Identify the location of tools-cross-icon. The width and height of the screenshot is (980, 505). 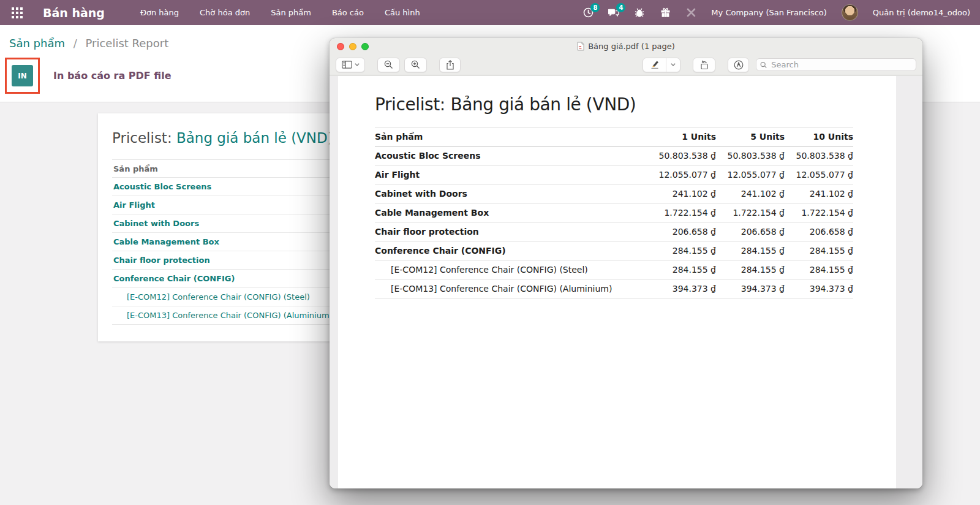
(691, 12).